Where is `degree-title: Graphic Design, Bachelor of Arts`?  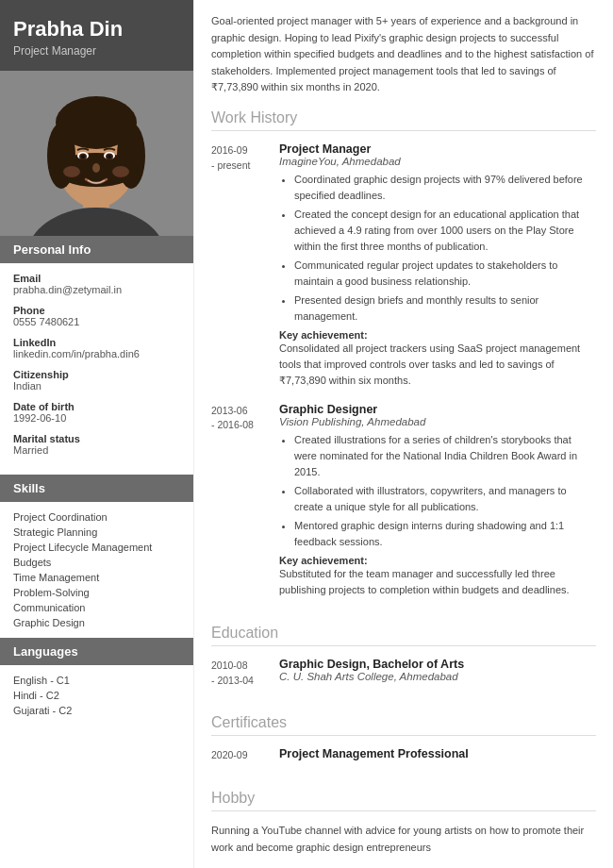 degree-title: Graphic Design, Bachelor of Arts is located at coordinates (438, 664).